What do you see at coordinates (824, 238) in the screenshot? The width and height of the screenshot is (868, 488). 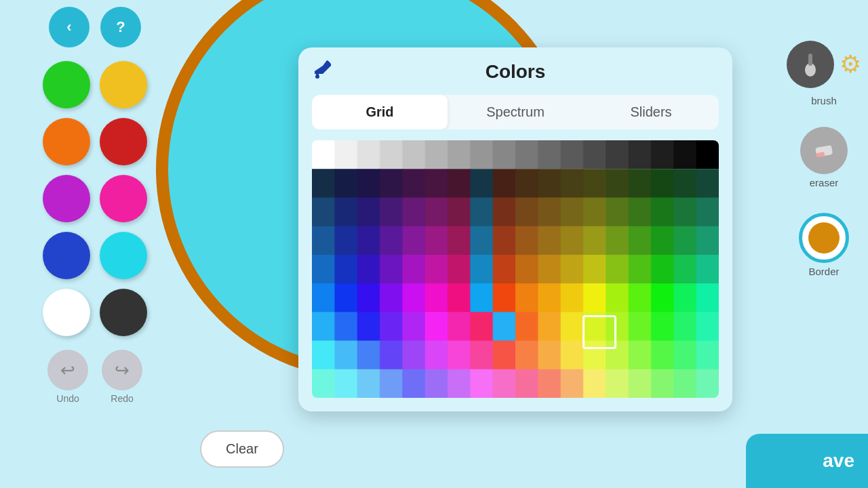 I see `border-inner-circle` at bounding box center [824, 238].